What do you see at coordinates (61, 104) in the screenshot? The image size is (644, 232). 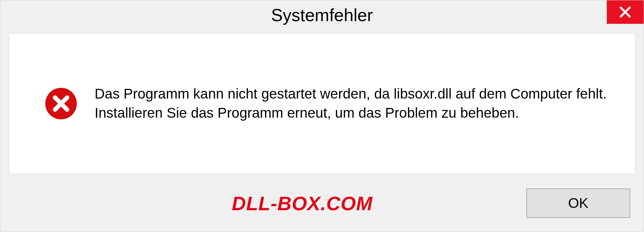 I see `error-icon` at bounding box center [61, 104].